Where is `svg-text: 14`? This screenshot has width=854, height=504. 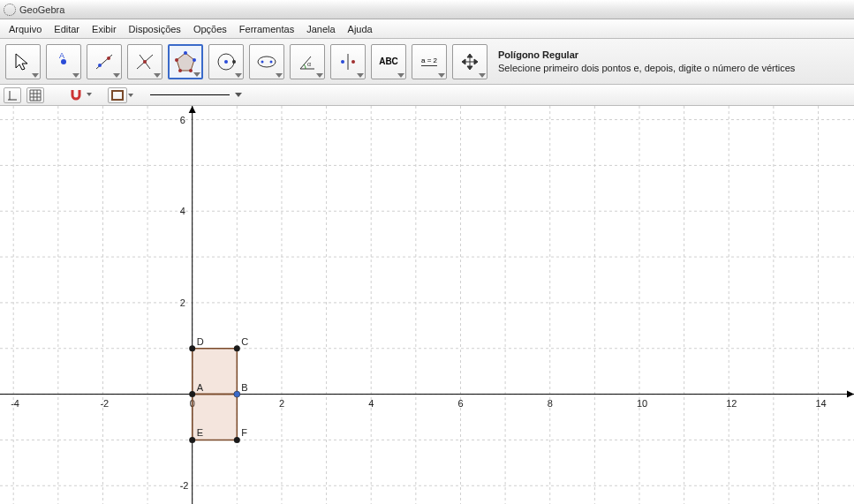
svg-text: 14 is located at coordinates (820, 403).